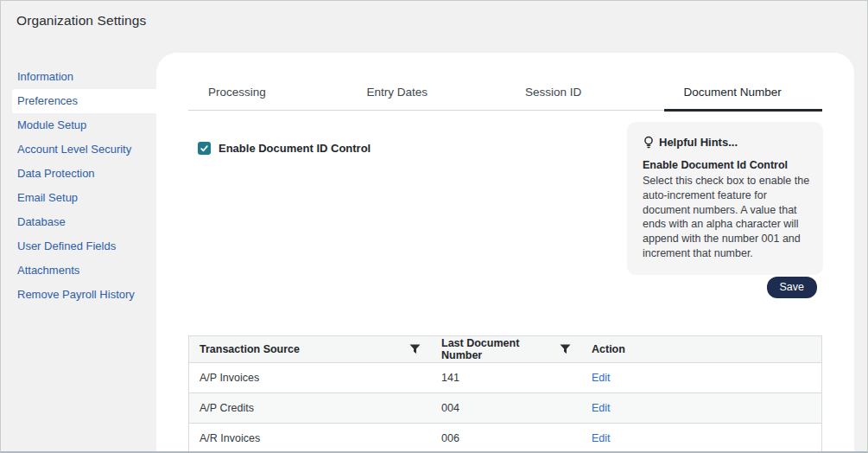 This screenshot has height=453, width=868. I want to click on table-row: A/P Invoices 141 Edit, so click(505, 379).